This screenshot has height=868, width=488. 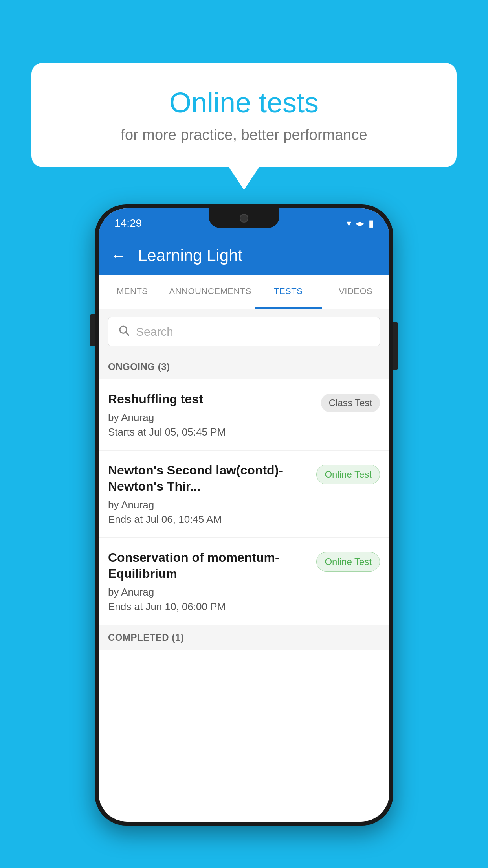 I want to click on test-info-reshuffling: Reshuffling test by Anurag Starts at Jul…, so click(x=215, y=415).